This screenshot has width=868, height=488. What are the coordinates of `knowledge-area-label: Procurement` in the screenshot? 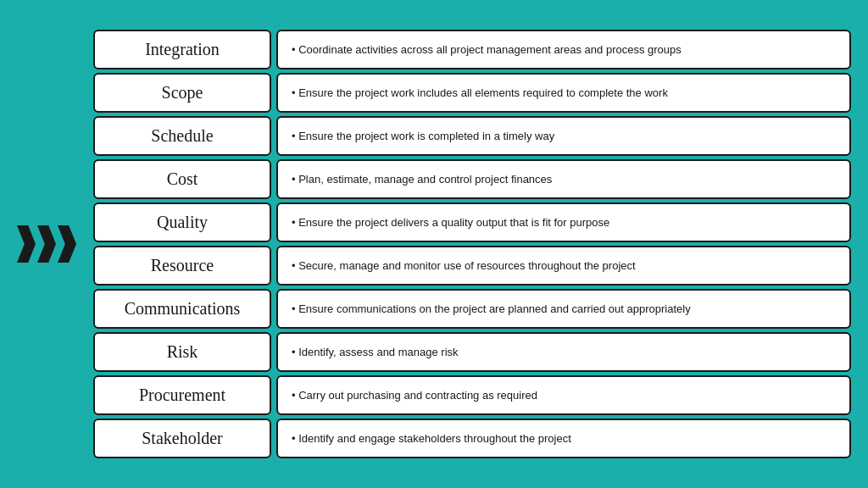 It's located at (182, 395).